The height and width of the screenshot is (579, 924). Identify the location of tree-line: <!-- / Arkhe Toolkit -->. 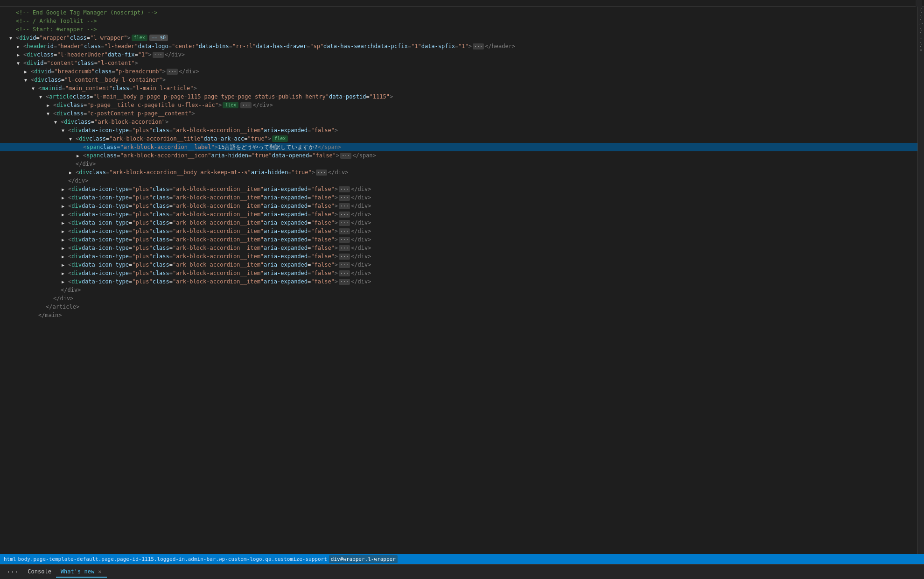
(462, 21).